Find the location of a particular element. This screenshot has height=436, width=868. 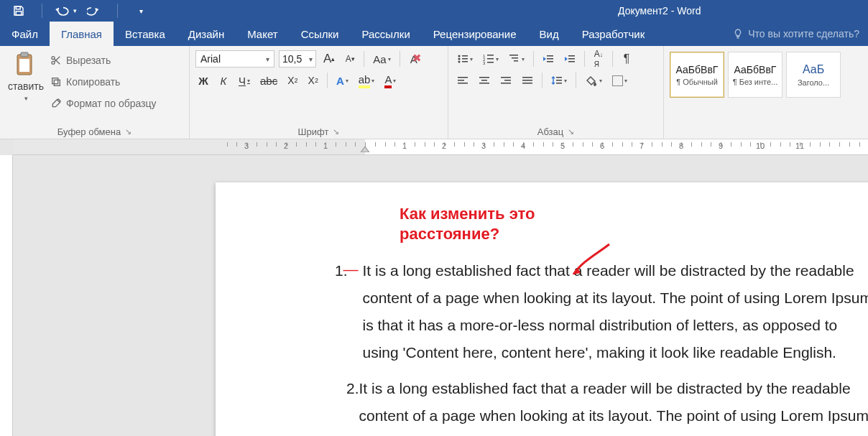

group-label-font: Шрифт ↘ is located at coordinates (319, 131).